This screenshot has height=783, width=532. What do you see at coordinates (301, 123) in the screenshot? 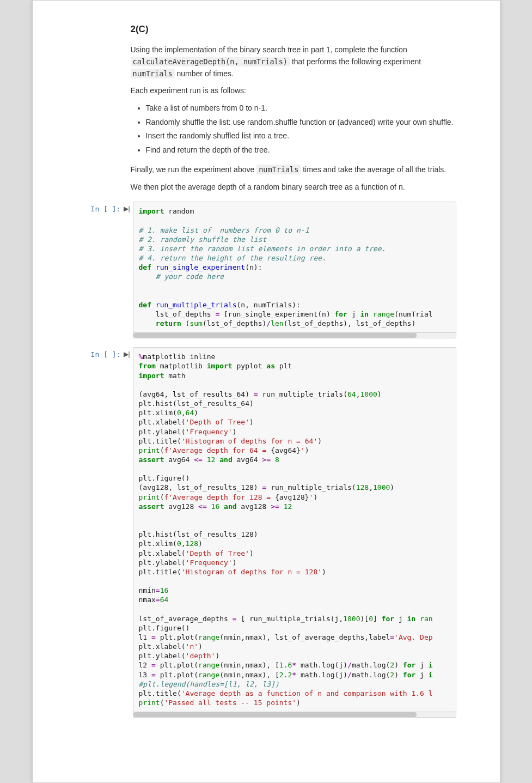
I see `list-item: Randomly shuffle the list: use random.sh…` at bounding box center [301, 123].